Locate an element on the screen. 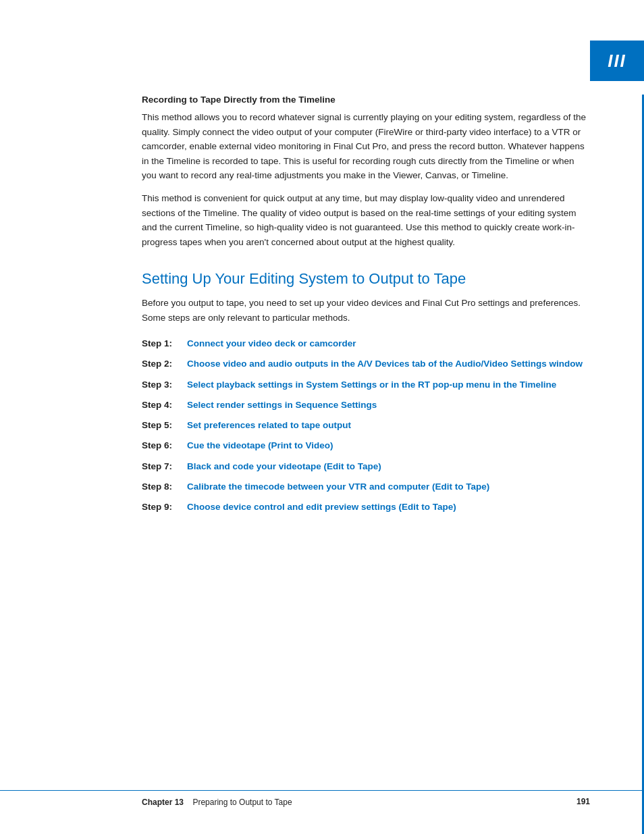 This screenshot has height=834, width=644. step-9-row: Step 9: Choose device control and edit p… is located at coordinates (366, 507).